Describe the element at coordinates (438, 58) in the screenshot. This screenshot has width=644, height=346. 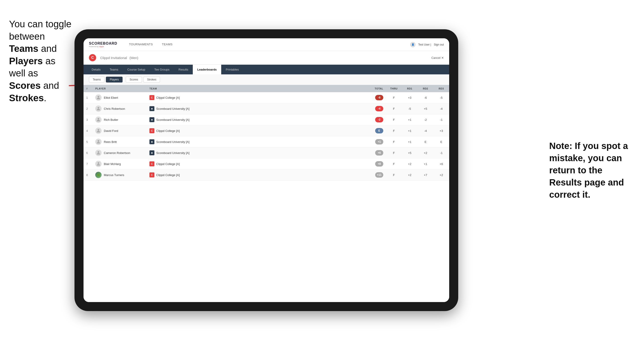
I see `cancel-button: Cancel ✕` at that location.